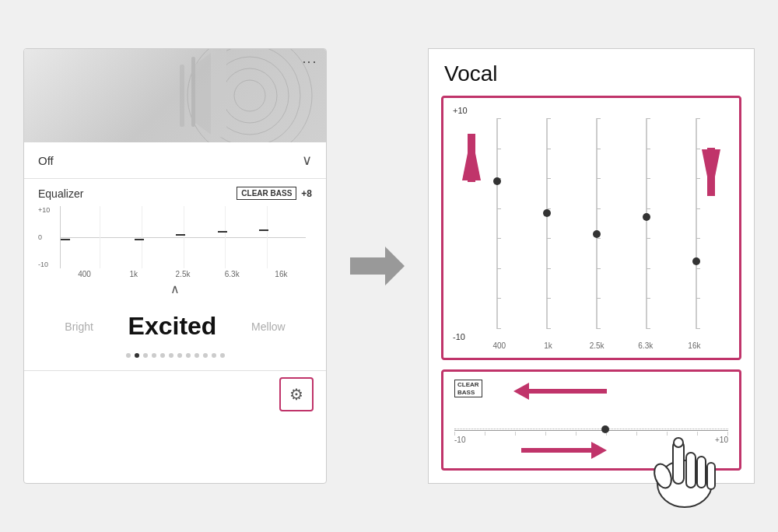 The width and height of the screenshot is (778, 532). What do you see at coordinates (173, 327) in the screenshot?
I see `mode-excited: Excited` at bounding box center [173, 327].